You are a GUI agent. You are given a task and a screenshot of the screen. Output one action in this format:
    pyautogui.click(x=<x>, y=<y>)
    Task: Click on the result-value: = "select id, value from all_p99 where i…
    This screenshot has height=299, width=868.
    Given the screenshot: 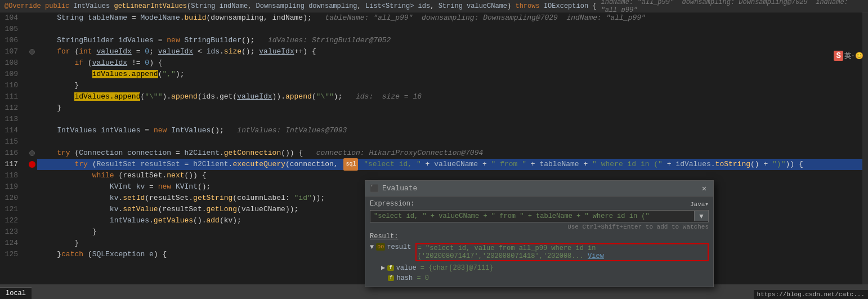 What is the action you would take?
    pyautogui.click(x=562, y=252)
    